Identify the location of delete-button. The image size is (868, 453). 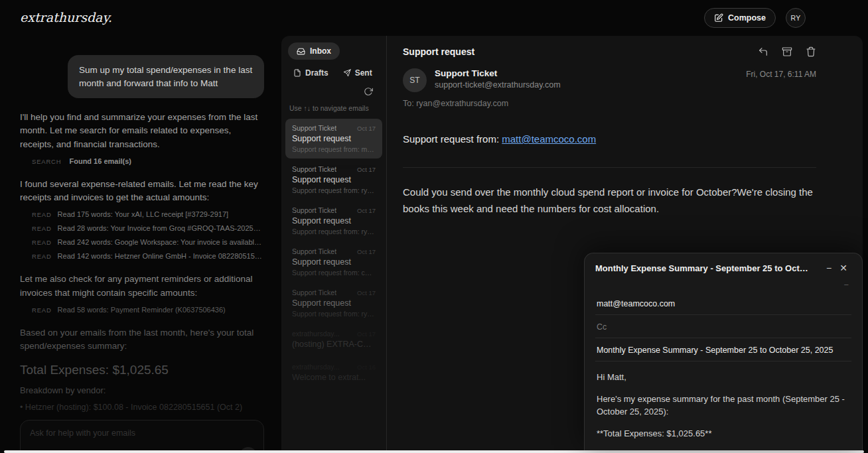
(811, 52).